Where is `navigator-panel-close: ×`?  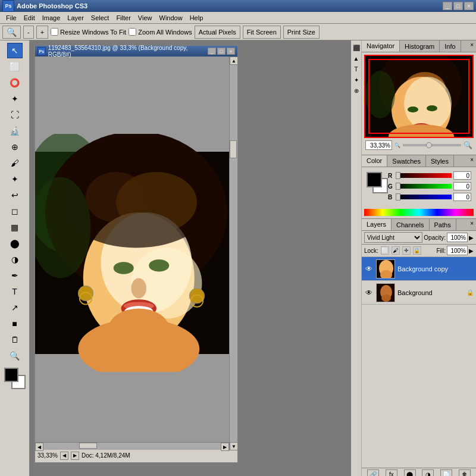 navigator-panel-close: × is located at coordinates (472, 46).